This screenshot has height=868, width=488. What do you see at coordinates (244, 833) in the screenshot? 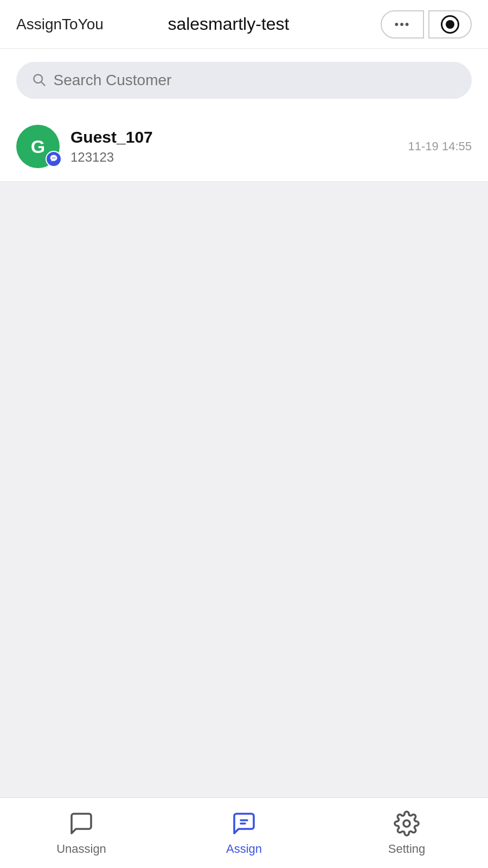
I see `tab-bar: Unassign Assign Setting` at bounding box center [244, 833].